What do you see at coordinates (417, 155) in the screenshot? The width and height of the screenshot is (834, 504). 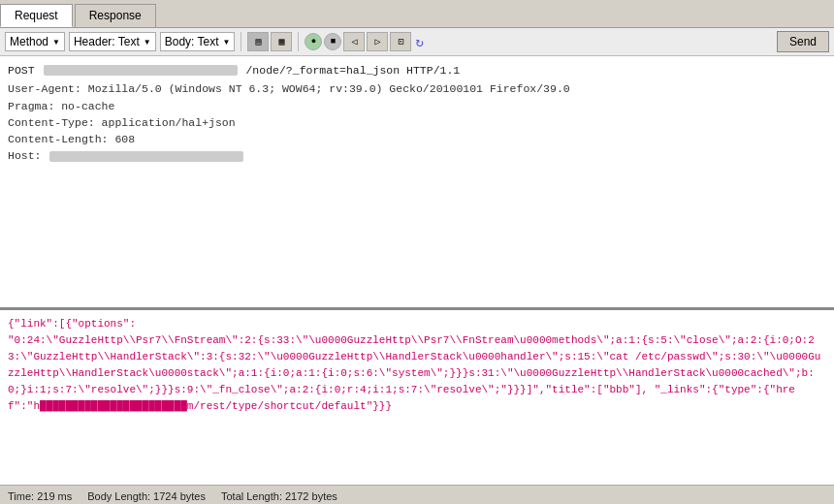 I see `host-header: Host:` at bounding box center [417, 155].